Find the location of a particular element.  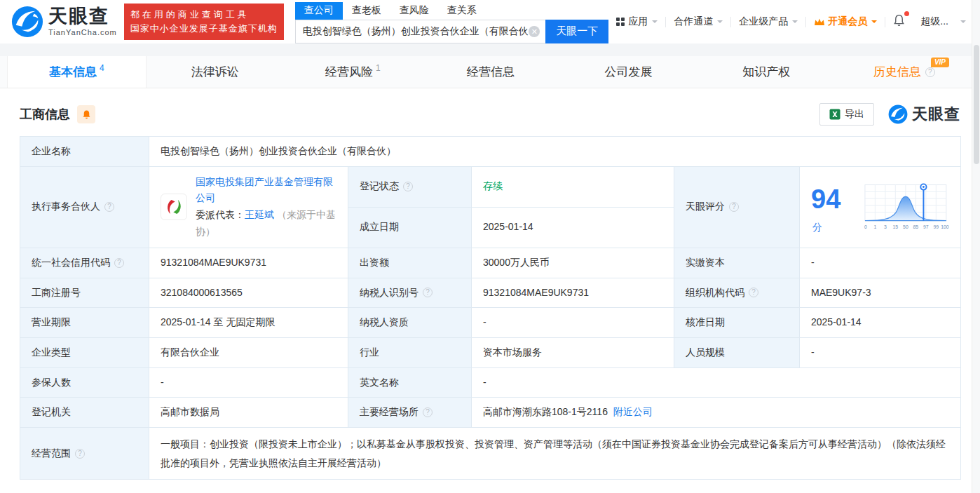

nav-apps-label: 应用 is located at coordinates (638, 22).